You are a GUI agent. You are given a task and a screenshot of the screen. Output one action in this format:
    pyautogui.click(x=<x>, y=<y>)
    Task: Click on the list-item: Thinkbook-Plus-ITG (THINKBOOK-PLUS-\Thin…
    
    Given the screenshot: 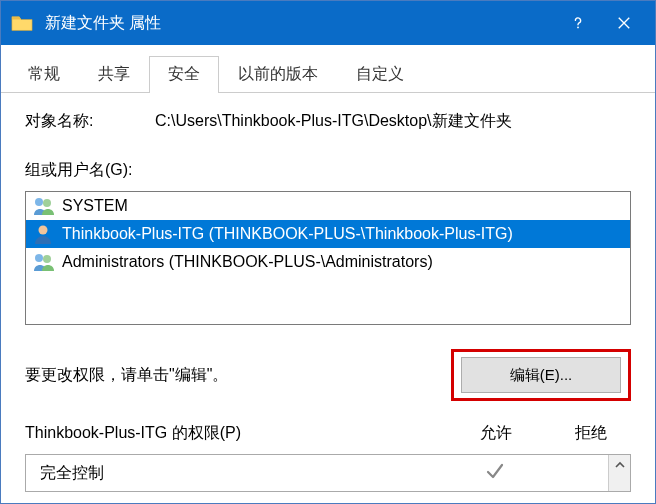 What is the action you would take?
    pyautogui.click(x=328, y=234)
    